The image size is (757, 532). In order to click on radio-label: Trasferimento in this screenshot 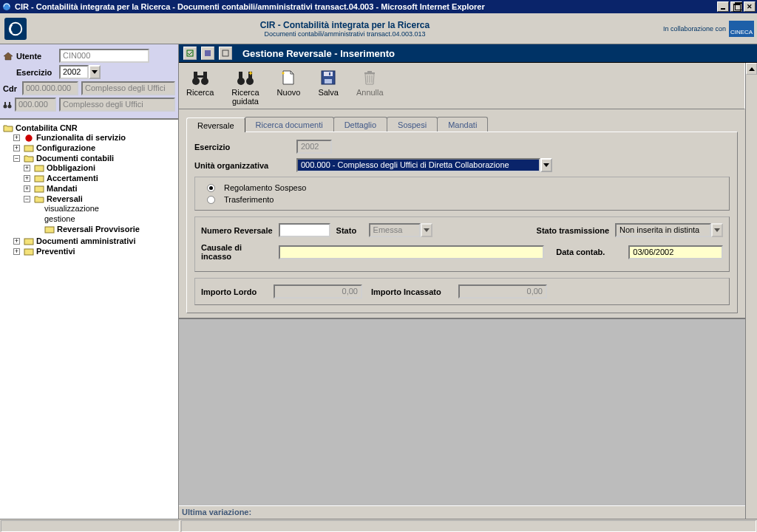, I will do `click(248, 200)`.